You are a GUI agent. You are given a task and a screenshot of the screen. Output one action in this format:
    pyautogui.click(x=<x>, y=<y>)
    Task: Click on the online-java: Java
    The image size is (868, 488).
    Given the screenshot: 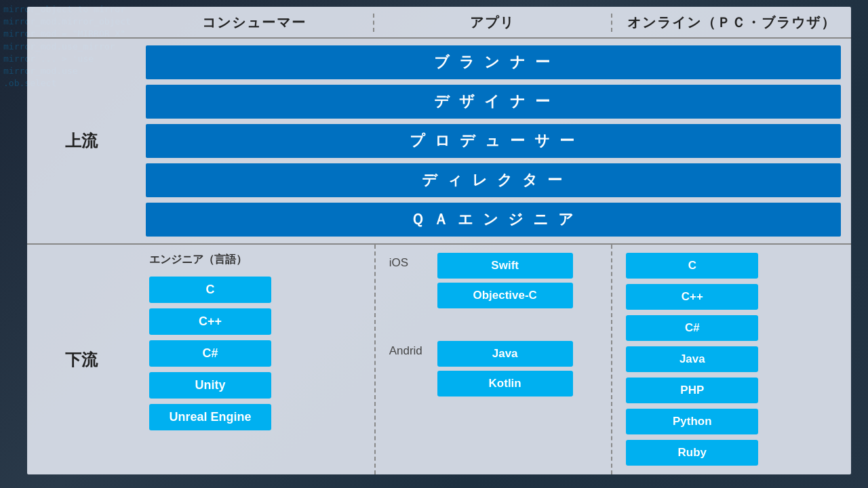 What is the action you would take?
    pyautogui.click(x=692, y=359)
    